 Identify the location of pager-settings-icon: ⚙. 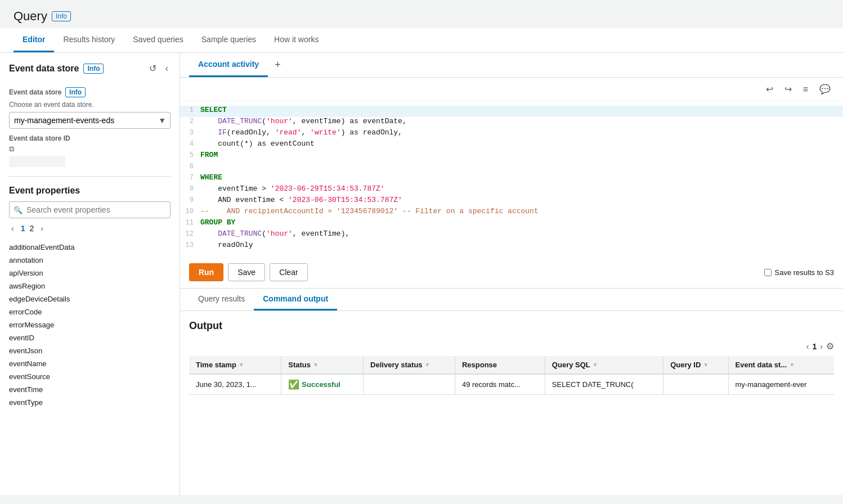
(830, 346).